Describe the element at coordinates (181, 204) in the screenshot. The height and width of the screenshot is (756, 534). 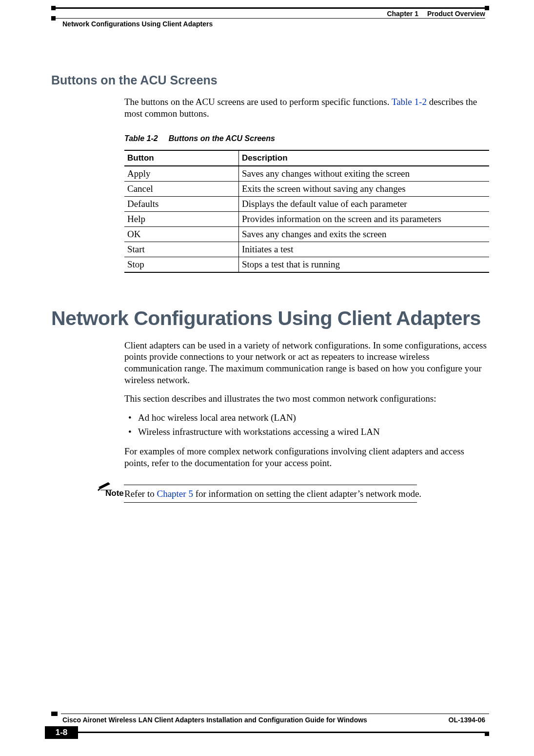
I see `cell-button: Defaults` at that location.